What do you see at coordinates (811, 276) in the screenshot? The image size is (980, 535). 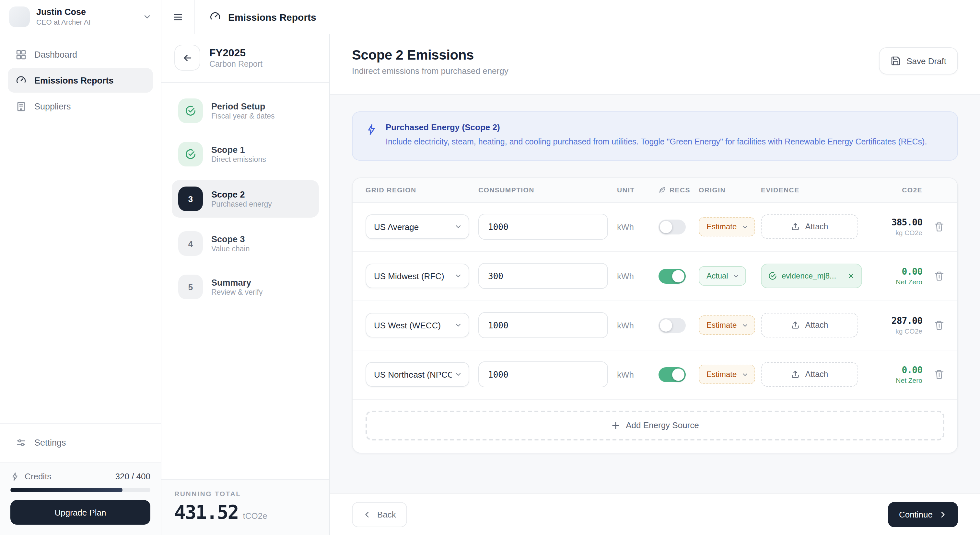 I see `evidence-file-chip: evidence_mj8...` at bounding box center [811, 276].